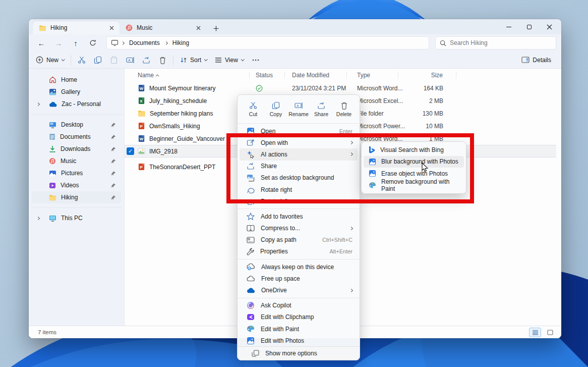 The image size is (588, 367). Describe the element at coordinates (316, 75) in the screenshot. I see `column-header-date-modified: Date Modified` at that location.